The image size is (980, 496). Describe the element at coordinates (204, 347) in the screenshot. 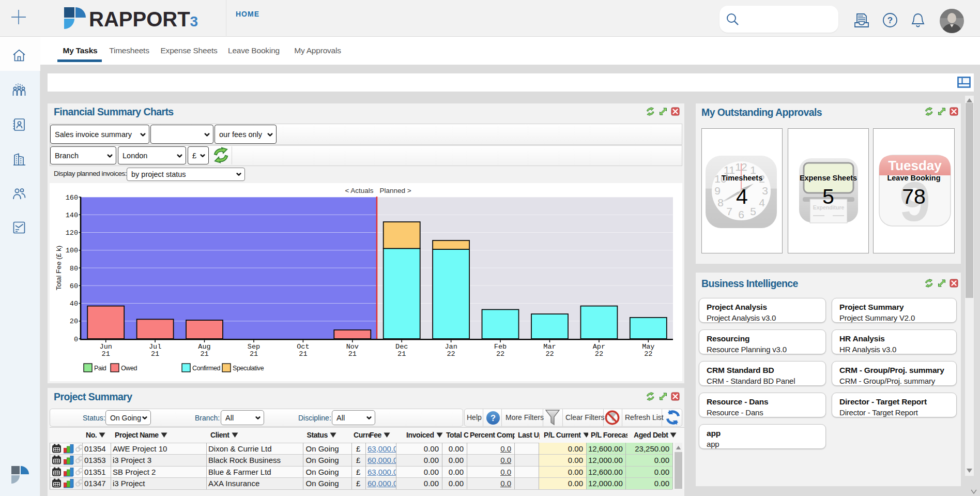

I see `svg-text: Aug` at that location.